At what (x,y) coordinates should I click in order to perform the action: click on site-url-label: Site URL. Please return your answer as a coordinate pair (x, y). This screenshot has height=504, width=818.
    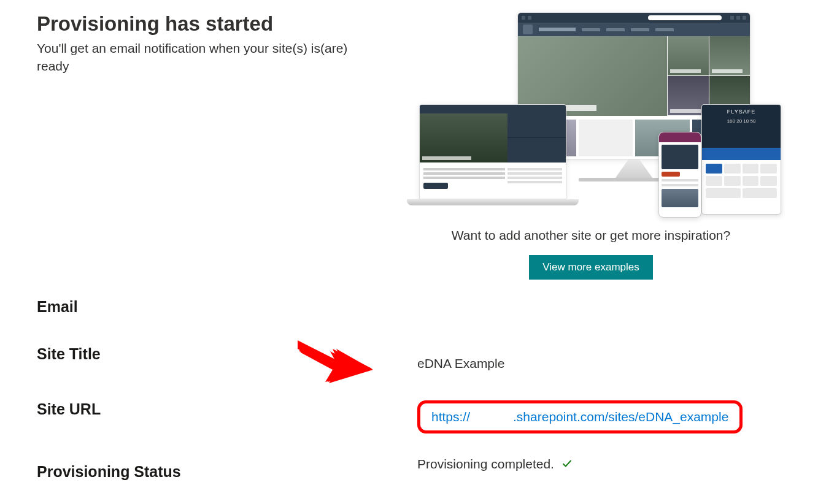
    Looking at the image, I should click on (227, 410).